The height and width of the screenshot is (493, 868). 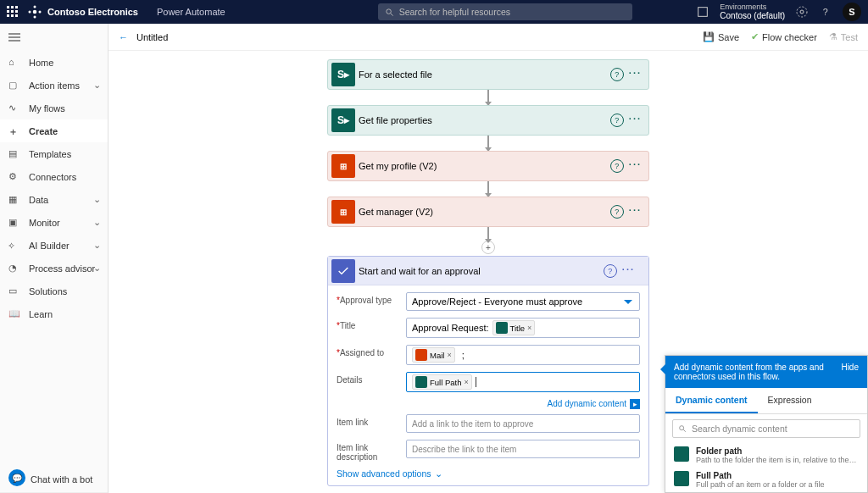 I want to click on dynamic-content-item: Full PathFull path of an item or a folde…, so click(x=766, y=479).